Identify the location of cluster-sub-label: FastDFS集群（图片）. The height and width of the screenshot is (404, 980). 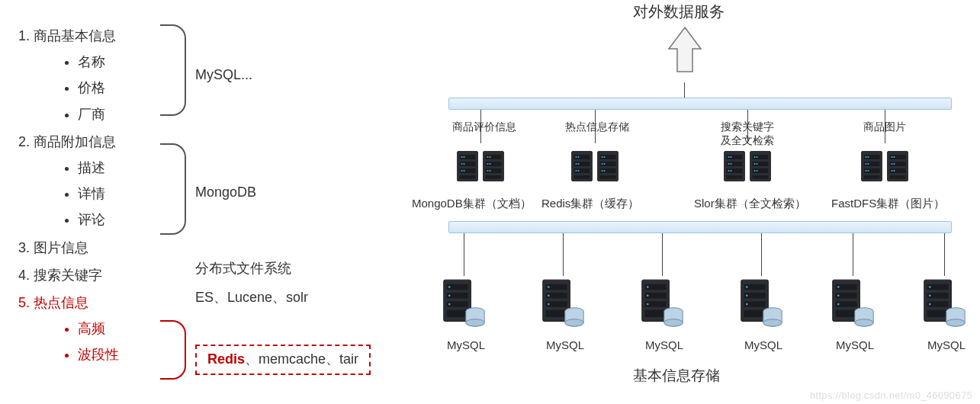
(888, 204).